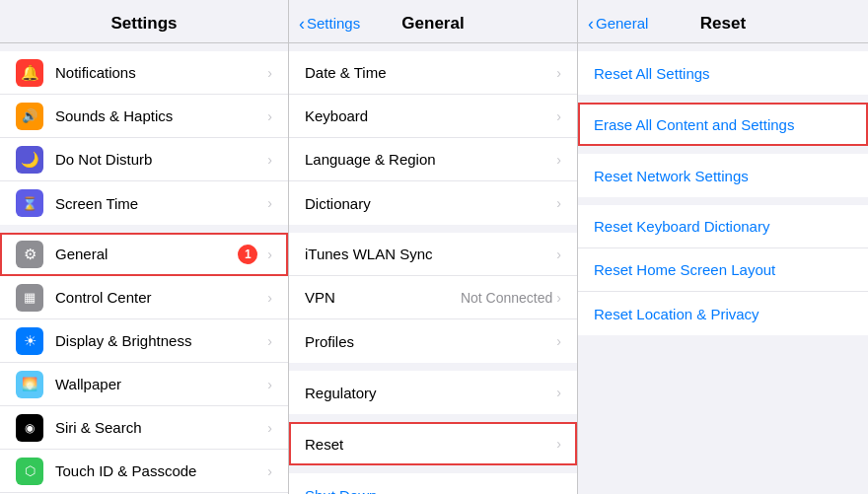 The image size is (868, 494). I want to click on mid-item-language: Language & Region ›, so click(433, 160).